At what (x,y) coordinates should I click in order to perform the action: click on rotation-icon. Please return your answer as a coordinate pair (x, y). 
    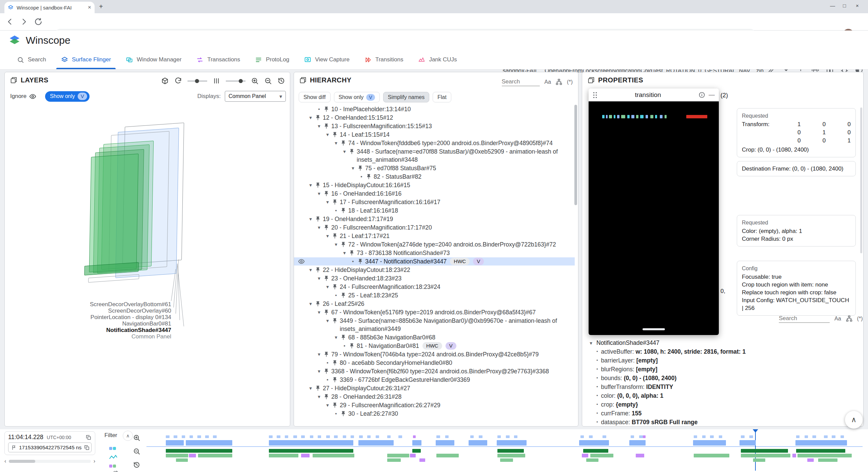
    Looking at the image, I should click on (178, 81).